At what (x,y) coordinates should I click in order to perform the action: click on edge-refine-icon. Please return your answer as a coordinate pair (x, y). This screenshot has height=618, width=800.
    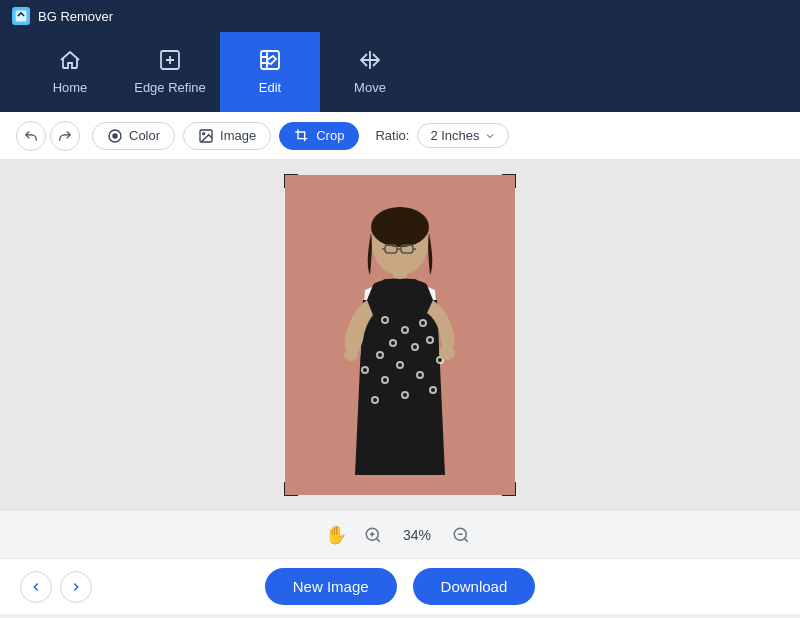
    Looking at the image, I should click on (170, 60).